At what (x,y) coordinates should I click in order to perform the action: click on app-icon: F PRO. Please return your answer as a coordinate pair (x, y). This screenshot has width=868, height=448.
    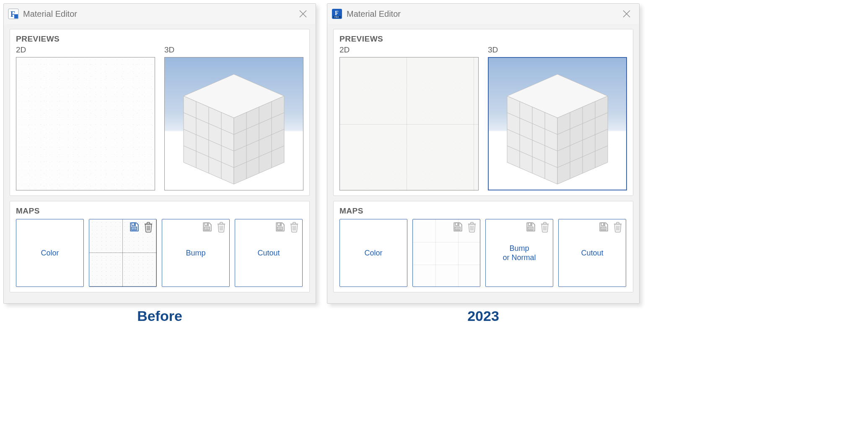
    Looking at the image, I should click on (337, 14).